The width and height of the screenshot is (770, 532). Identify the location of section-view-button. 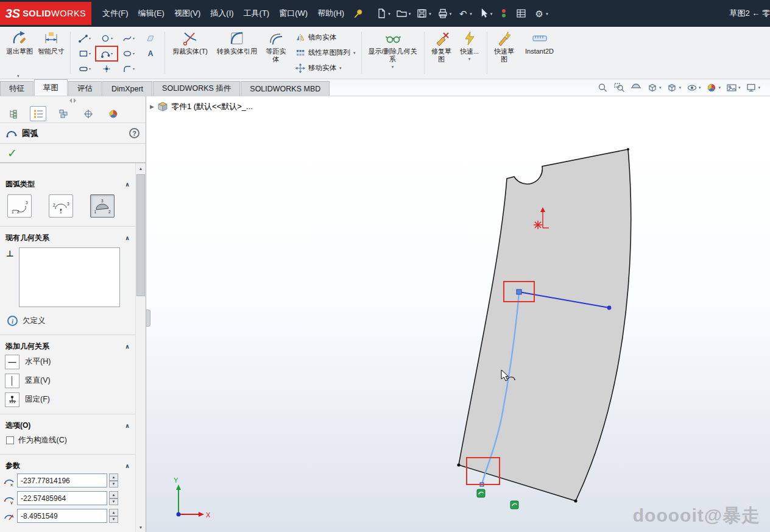
(636, 88).